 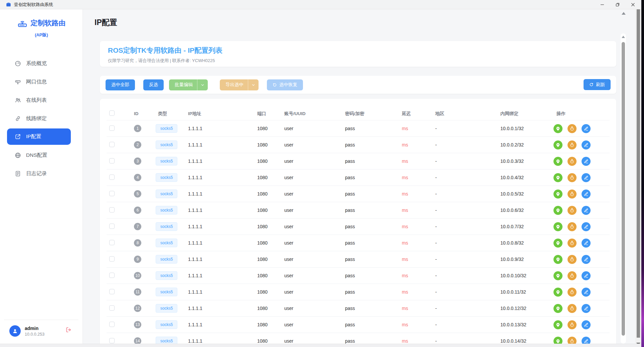 I want to click on sidebar-item-ports: 网口信息, so click(x=39, y=82).